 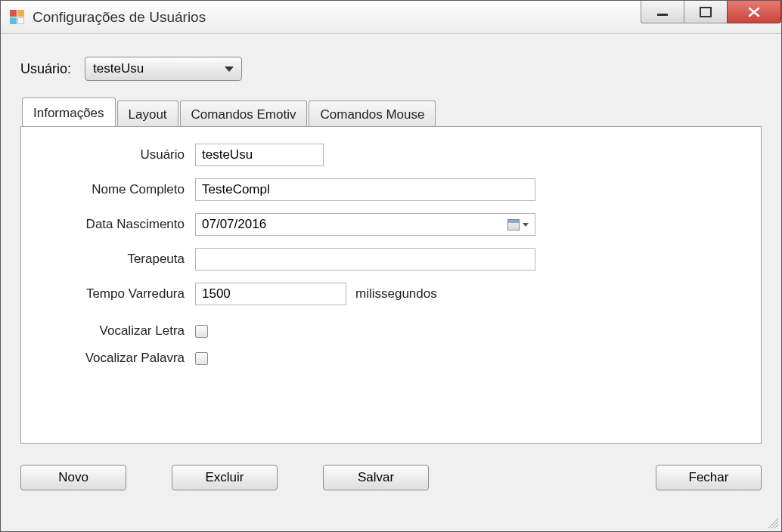 What do you see at coordinates (376, 478) in the screenshot?
I see `salvar-button: Salvar` at bounding box center [376, 478].